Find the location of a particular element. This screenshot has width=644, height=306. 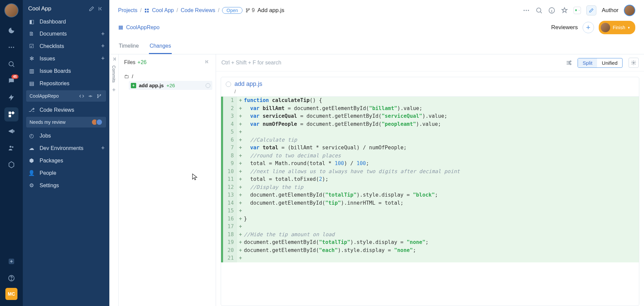

commits-icon is located at coordinates (90, 96).